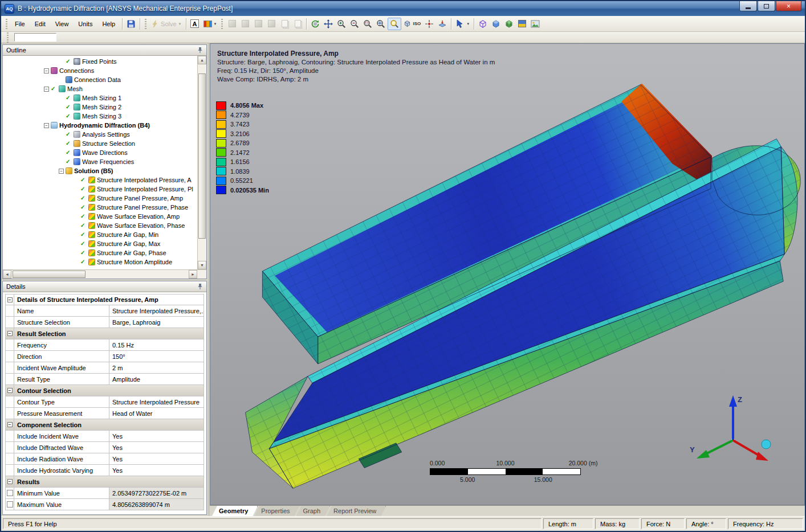 The image size is (806, 532). Describe the element at coordinates (766, 6) in the screenshot. I see `maximize-button` at that location.